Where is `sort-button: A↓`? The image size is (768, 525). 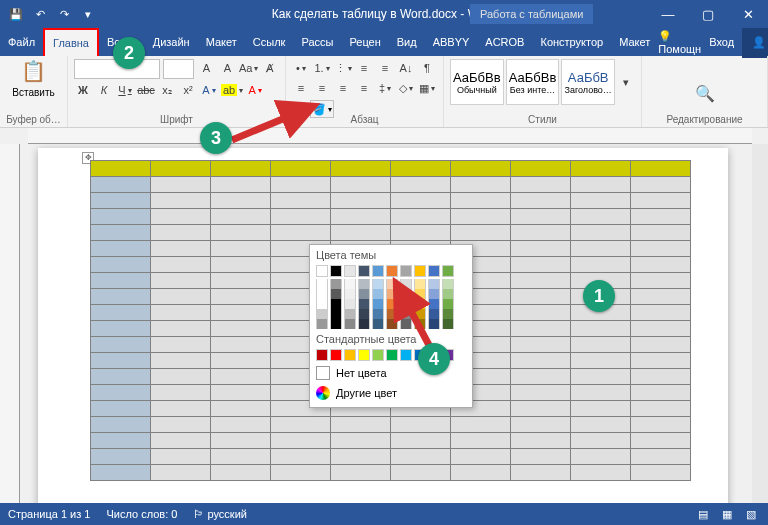 sort-button: A↓ is located at coordinates (406, 68).